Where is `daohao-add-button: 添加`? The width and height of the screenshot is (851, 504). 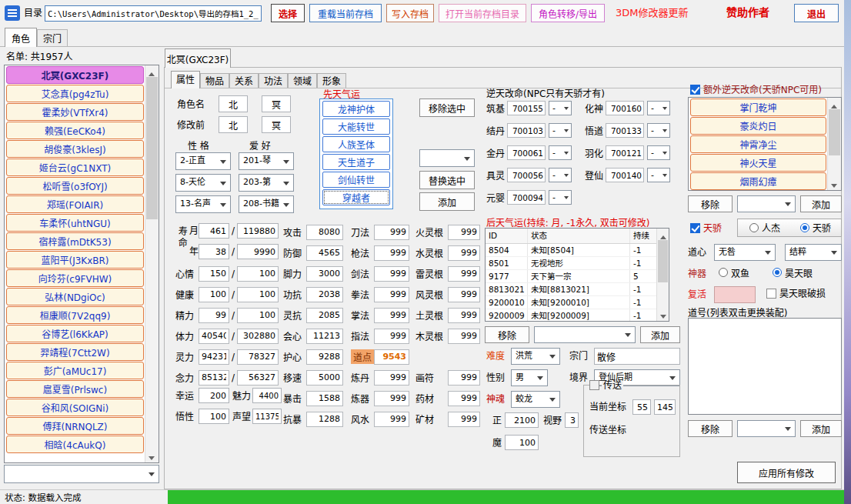
daohao-add-button: 添加 is located at coordinates (821, 429).